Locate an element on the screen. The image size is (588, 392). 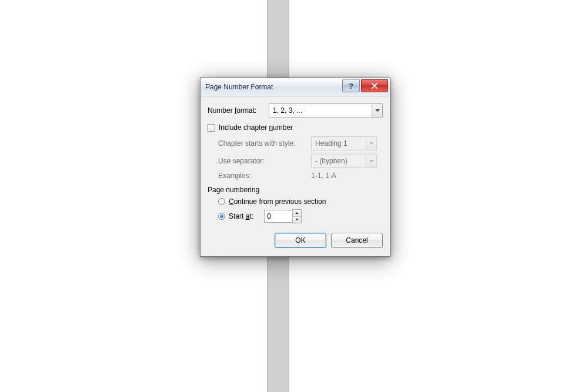
start-at-spinner: 0 is located at coordinates (283, 216).